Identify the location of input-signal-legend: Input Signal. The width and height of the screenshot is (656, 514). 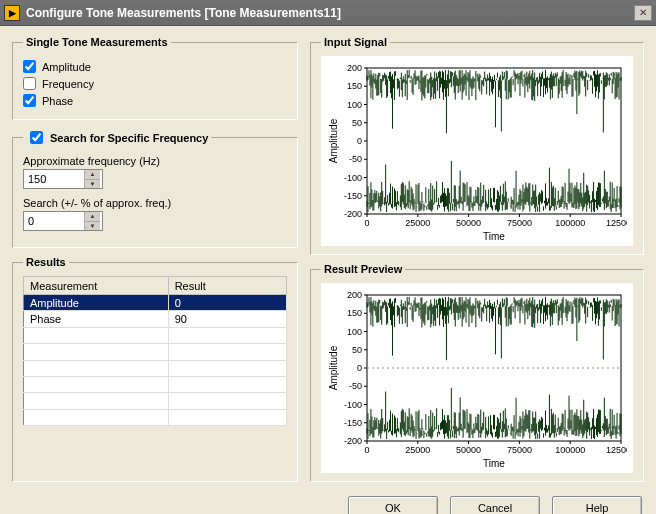
(356, 42).